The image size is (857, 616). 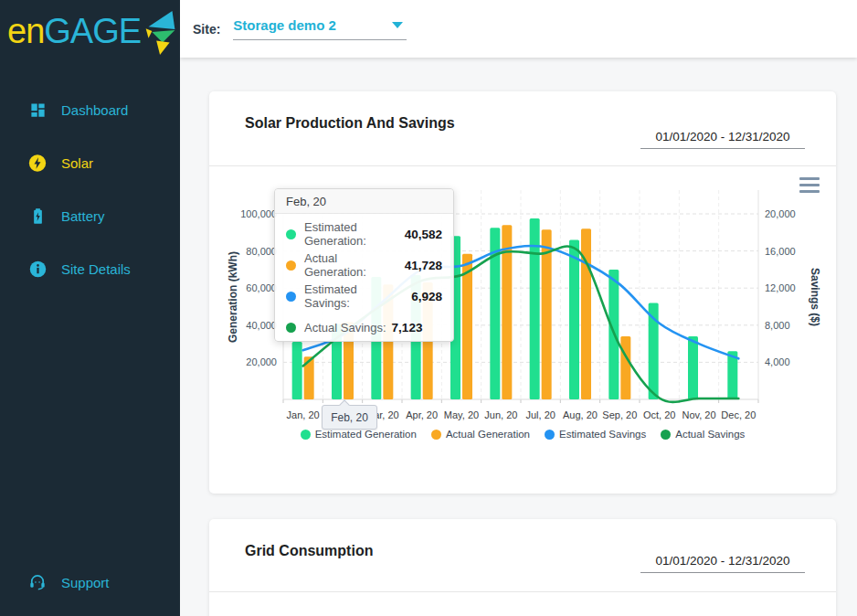 What do you see at coordinates (285, 26) in the screenshot?
I see `site-selected-value: Storage demo 2` at bounding box center [285, 26].